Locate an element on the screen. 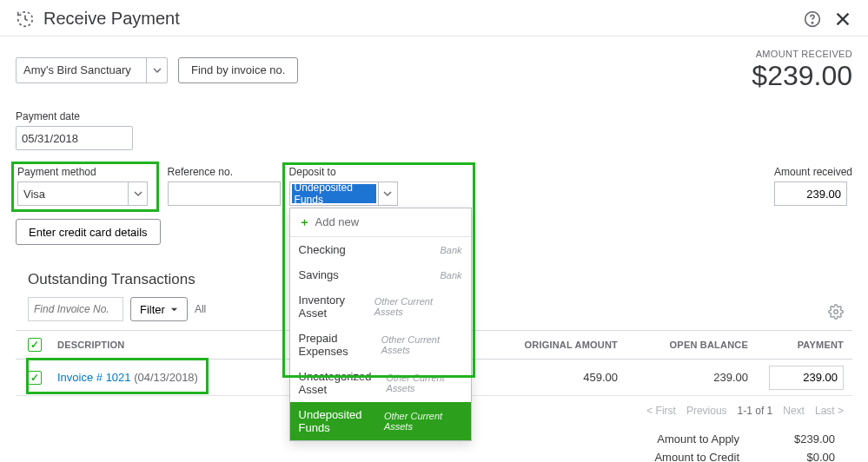 This screenshot has width=868, height=462. invoice-date: (04/13/2018) is located at coordinates (166, 377).